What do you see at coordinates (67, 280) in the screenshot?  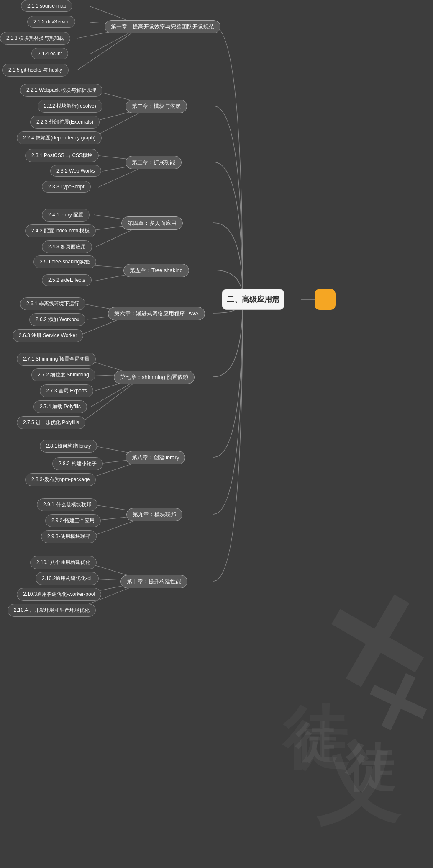 I see `section-252: 2.5.2 sideEffects` at bounding box center [67, 280].